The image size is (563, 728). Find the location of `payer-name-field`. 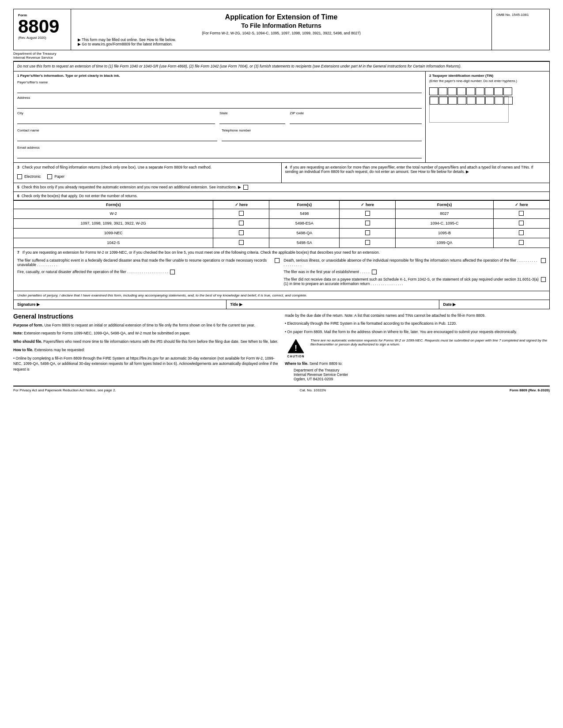

payer-name-field is located at coordinates (219, 90).